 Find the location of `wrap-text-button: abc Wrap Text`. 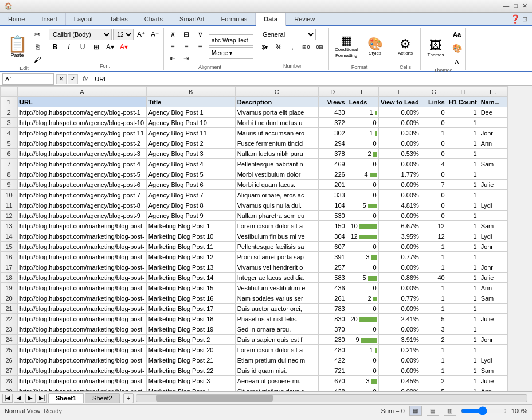

wrap-text-button: abc Wrap Text is located at coordinates (231, 40).